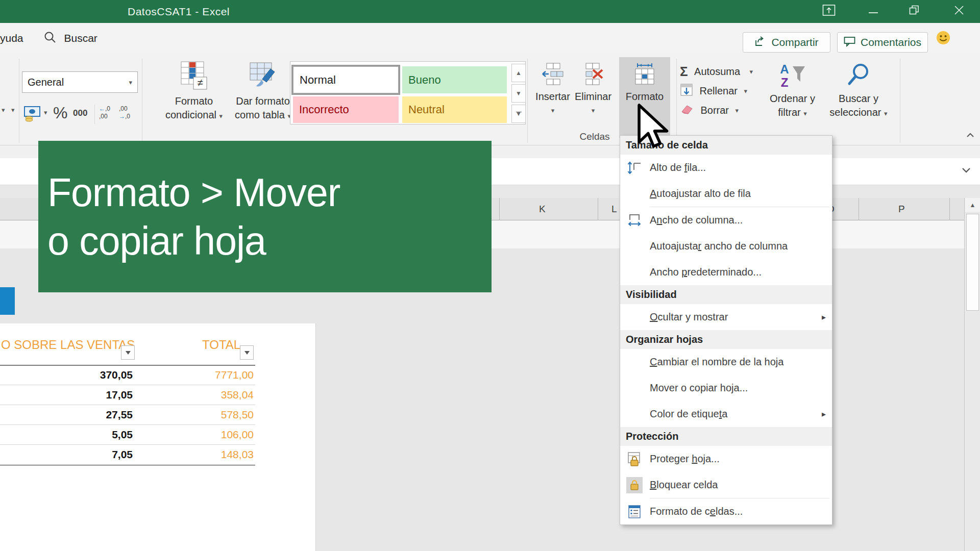 This screenshot has width=980, height=551. What do you see at coordinates (726, 167) in the screenshot?
I see `menu-item-alto-de-fila: Alto de fila...` at bounding box center [726, 167].